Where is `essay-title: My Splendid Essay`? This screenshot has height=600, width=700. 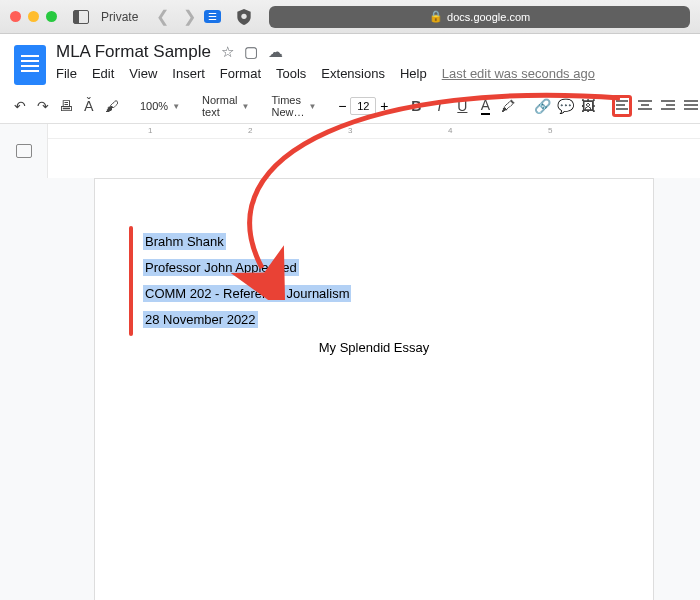
essay-title: My Splendid Essay is located at coordinates (374, 348).